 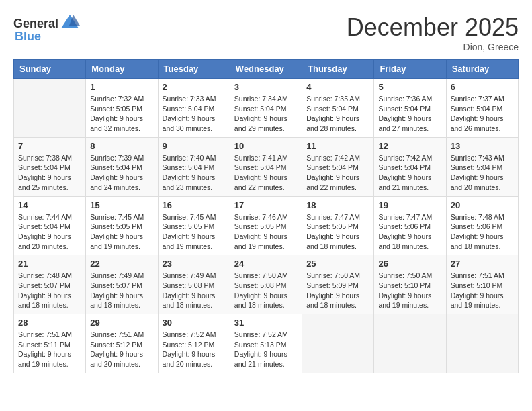 What do you see at coordinates (433, 28) in the screenshot?
I see `month-title: December 2025` at bounding box center [433, 28].